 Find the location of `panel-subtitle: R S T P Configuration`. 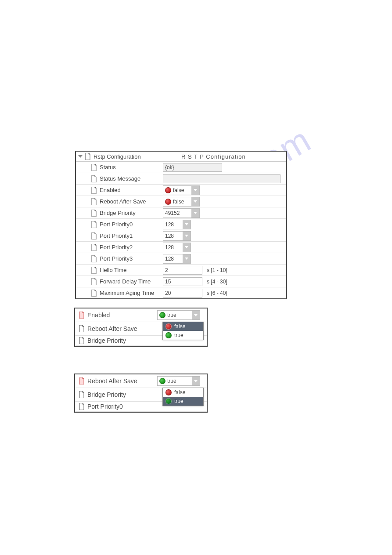

panel-subtitle: R S T P Configuration is located at coordinates (213, 156).